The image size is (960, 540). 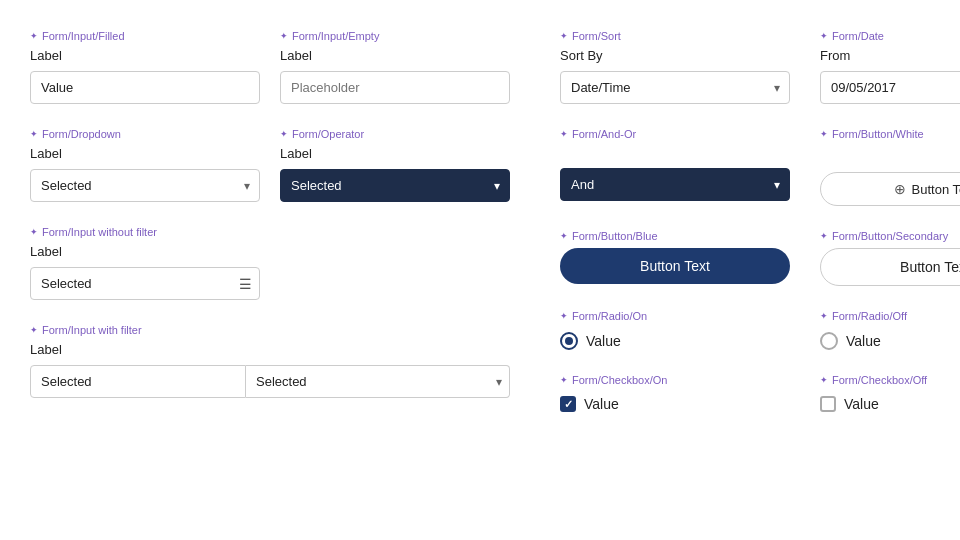 I want to click on form-and-or-select: And Or, so click(x=675, y=184).